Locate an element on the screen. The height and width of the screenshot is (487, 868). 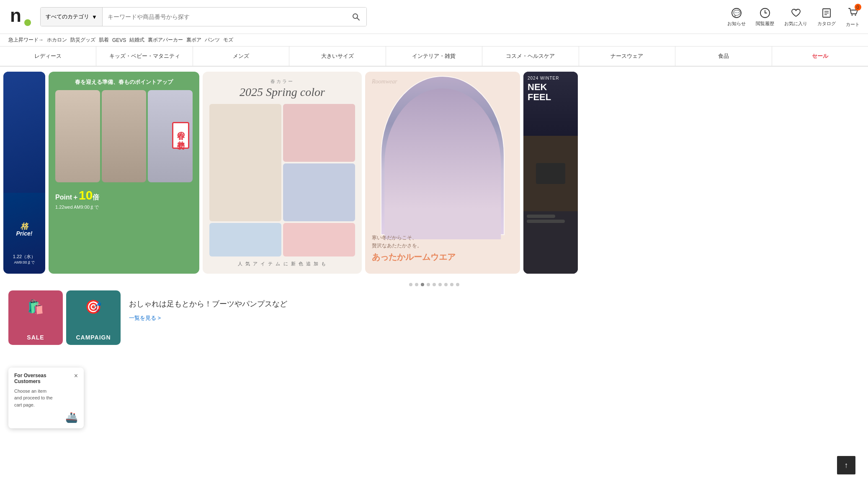
notification-icon: 💬 is located at coordinates (737, 13).